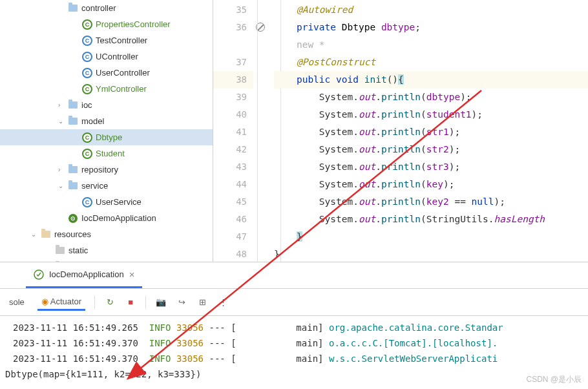 The height and width of the screenshot is (389, 588). I want to click on tree-class-student: CStudent, so click(106, 154).